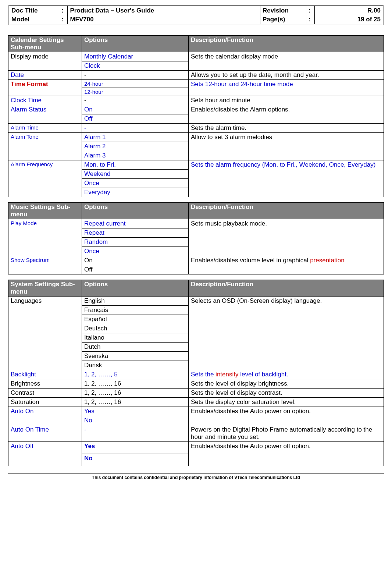 The height and width of the screenshot is (571, 392). I want to click on doc-header: Doc Title : Product Data – User's Guide …, so click(196, 15).